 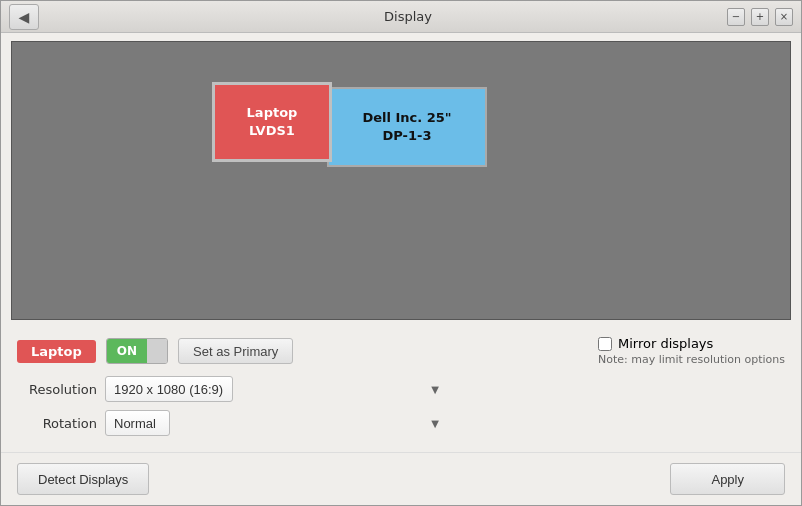 What do you see at coordinates (56, 352) in the screenshot?
I see `active-display-badge: Laptop` at bounding box center [56, 352].